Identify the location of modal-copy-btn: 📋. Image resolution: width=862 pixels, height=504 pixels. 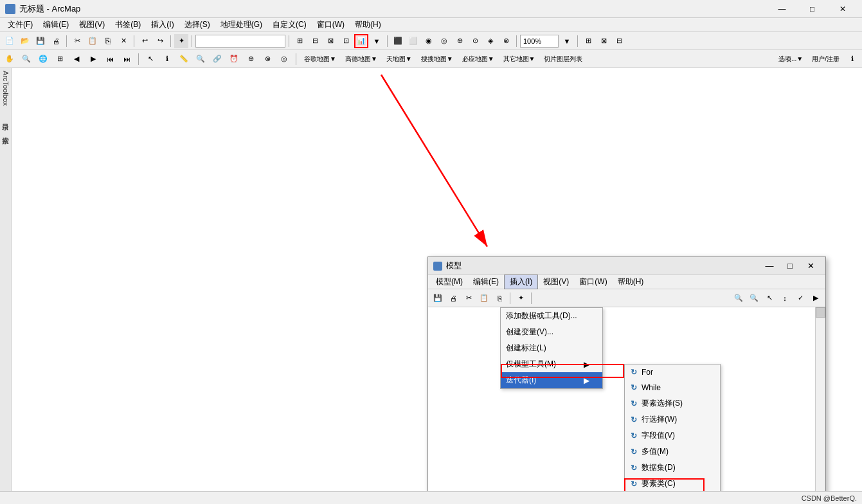
(484, 298).